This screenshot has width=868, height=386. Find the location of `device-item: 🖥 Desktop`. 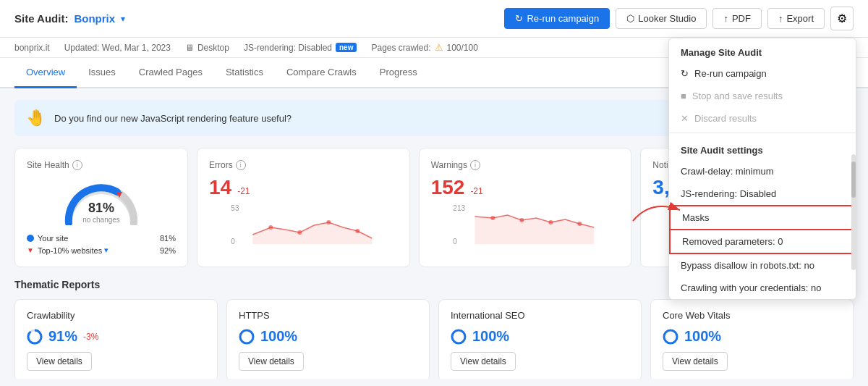

device-item: 🖥 Desktop is located at coordinates (207, 48).